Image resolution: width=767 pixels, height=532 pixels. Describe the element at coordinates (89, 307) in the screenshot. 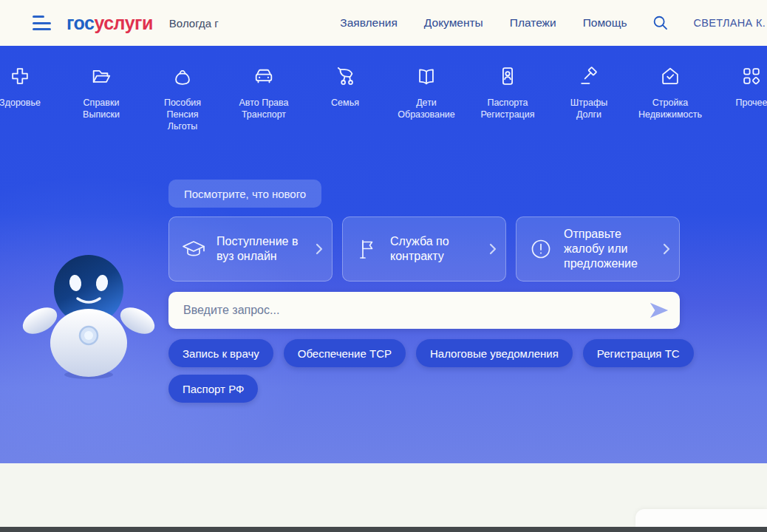

I see `robot-assistant` at that location.